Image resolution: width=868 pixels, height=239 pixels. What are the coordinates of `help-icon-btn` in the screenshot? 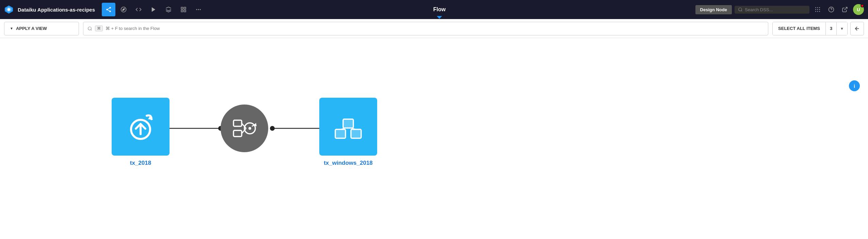 It's located at (831, 10).